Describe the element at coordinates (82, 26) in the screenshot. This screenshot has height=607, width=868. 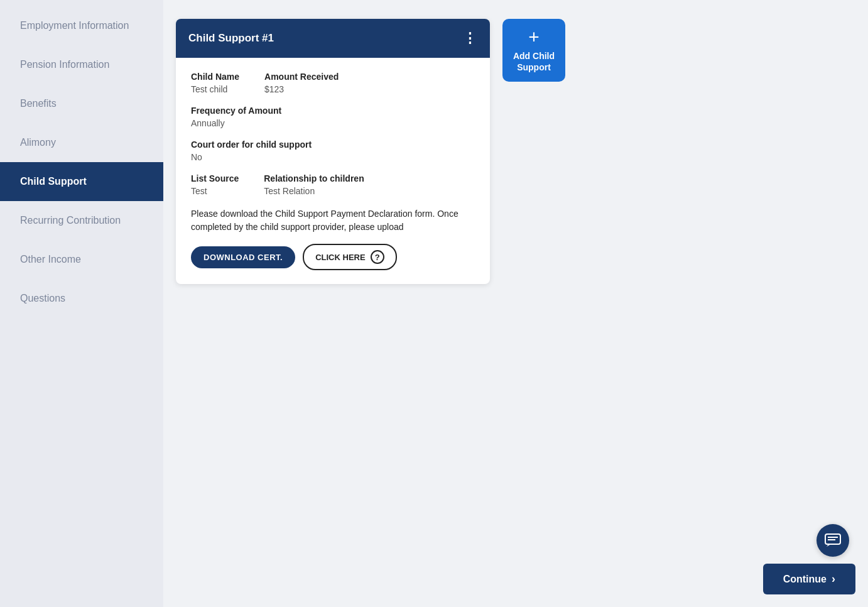
I see `sidebar-item-employment-information: Employment Information` at that location.